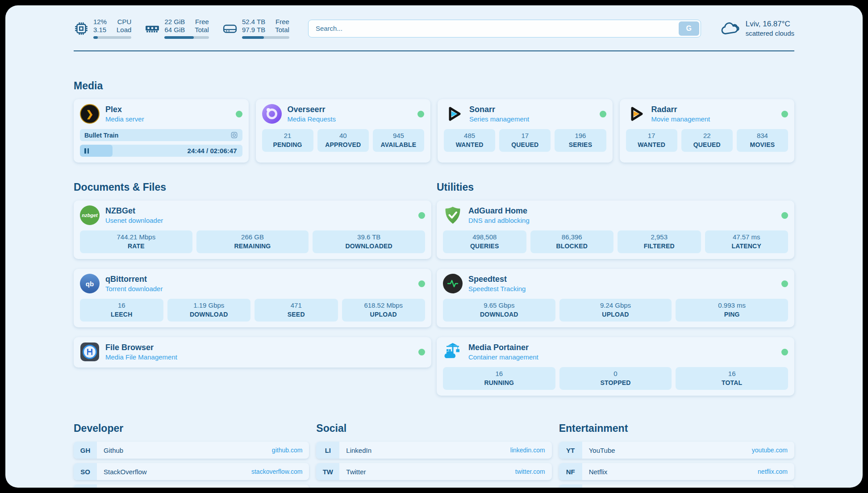 This screenshot has width=868, height=493. What do you see at coordinates (434, 51) in the screenshot?
I see `header-divider` at bounding box center [434, 51].